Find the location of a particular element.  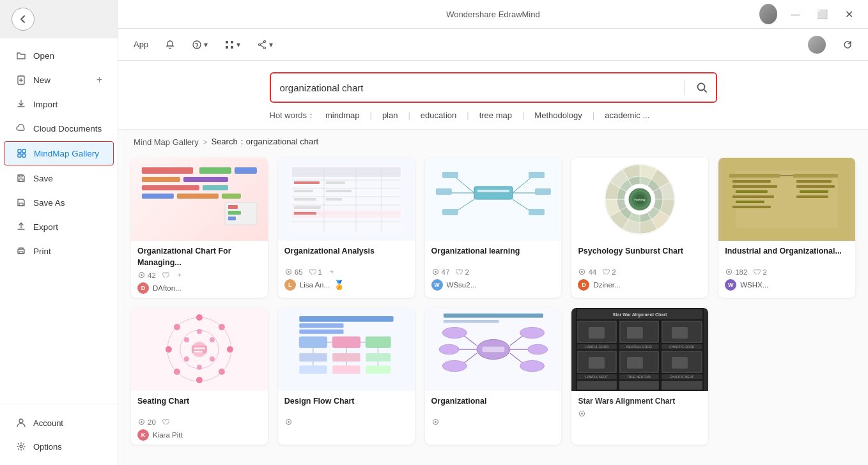

sidebar-item-open: Open is located at coordinates (59, 56).